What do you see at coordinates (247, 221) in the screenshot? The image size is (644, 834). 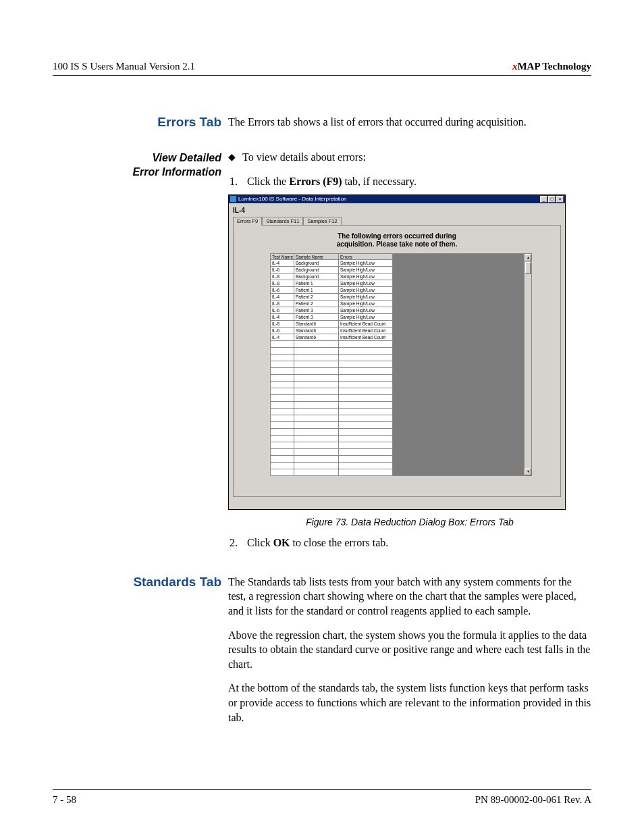 I see `tab-errors: Errors F9` at bounding box center [247, 221].